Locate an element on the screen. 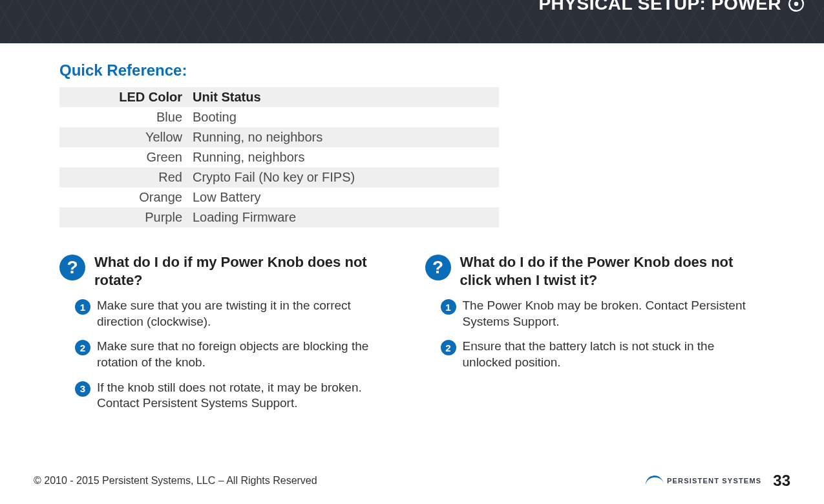 The width and height of the screenshot is (824, 504). faq-block-left: ? What do I do if my Power Knob does not… is located at coordinates (229, 337).